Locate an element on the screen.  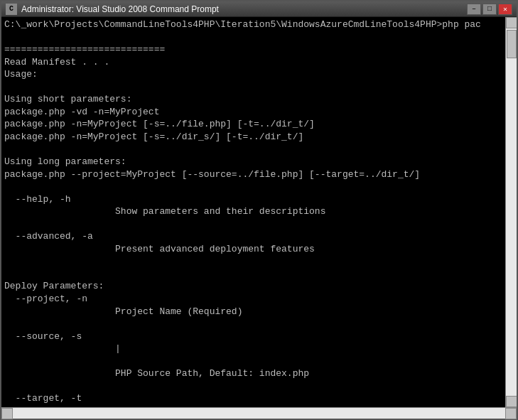
window-icon: C is located at coordinates (11, 9).